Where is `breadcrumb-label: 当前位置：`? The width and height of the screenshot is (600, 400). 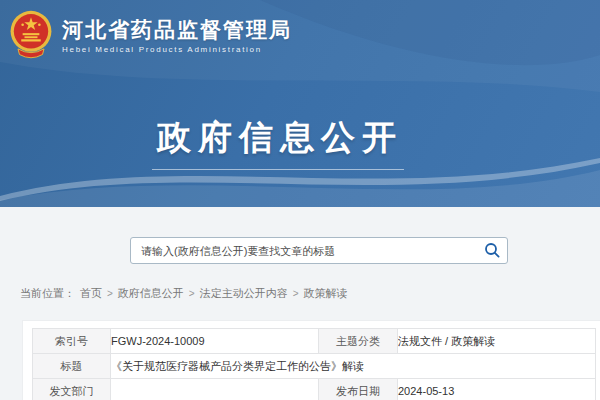 breadcrumb-label: 当前位置： is located at coordinates (48, 294).